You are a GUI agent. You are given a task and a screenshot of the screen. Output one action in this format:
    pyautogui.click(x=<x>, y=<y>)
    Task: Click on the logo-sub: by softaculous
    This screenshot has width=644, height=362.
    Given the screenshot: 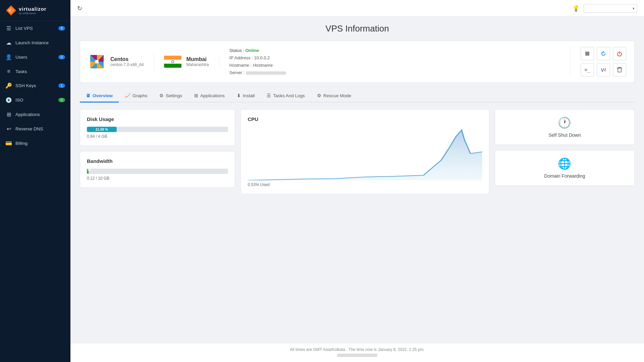 What is the action you would take?
    pyautogui.click(x=33, y=13)
    